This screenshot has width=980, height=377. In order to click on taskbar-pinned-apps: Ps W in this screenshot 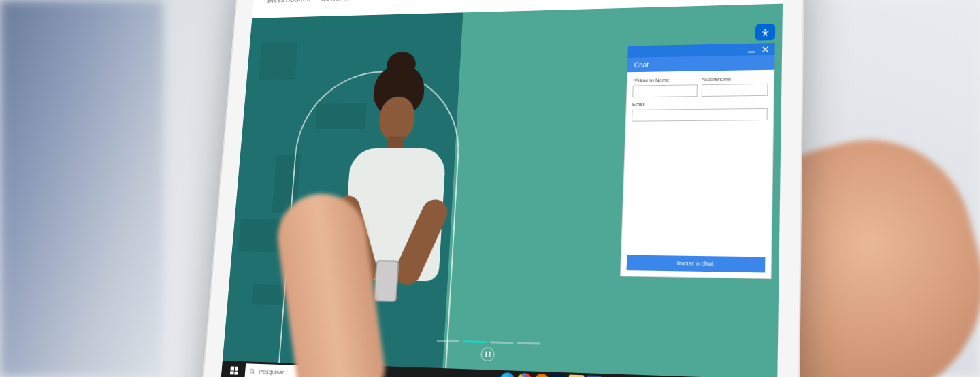, I will do `click(550, 374)`.